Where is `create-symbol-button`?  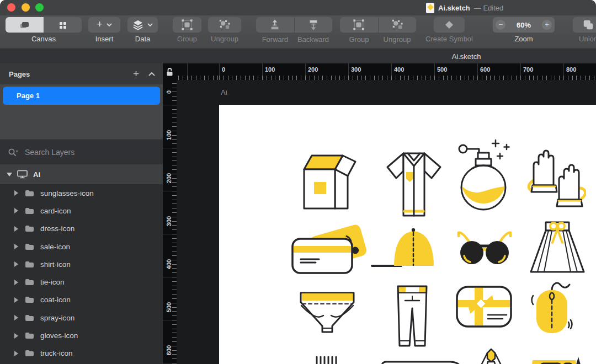 create-symbol-button is located at coordinates (449, 25).